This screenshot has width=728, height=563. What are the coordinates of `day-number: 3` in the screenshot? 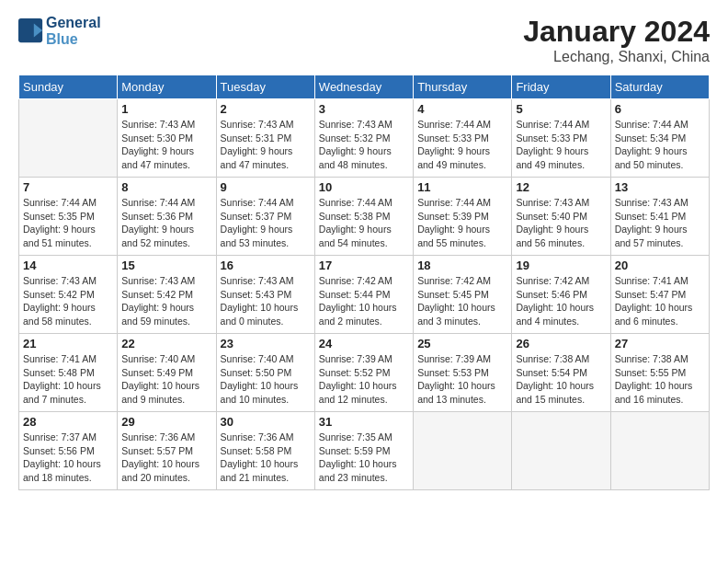 It's located at (364, 109).